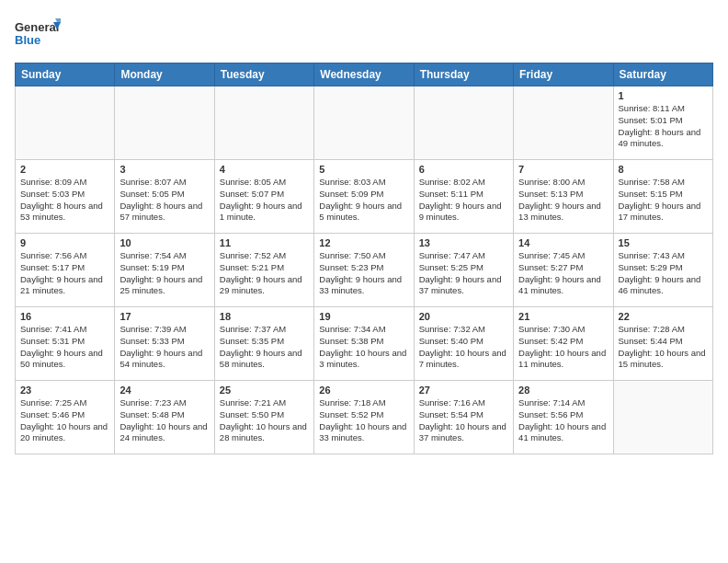 This screenshot has width=728, height=563. What do you see at coordinates (463, 421) in the screenshot?
I see `day-info: Sunrise: 7:16 AM Sunset: 5:54 PM Dayligh…` at bounding box center [463, 421].